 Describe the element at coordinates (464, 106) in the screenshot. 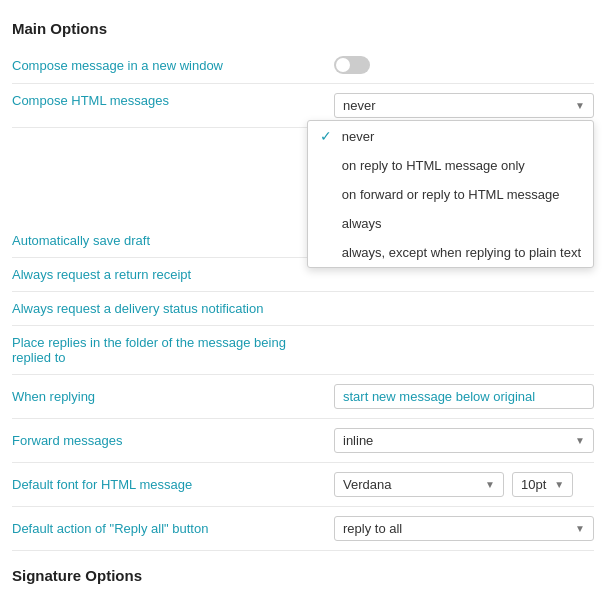

I see `compose-html-control: never ▼ ✓ never on reply to HTML message…` at that location.